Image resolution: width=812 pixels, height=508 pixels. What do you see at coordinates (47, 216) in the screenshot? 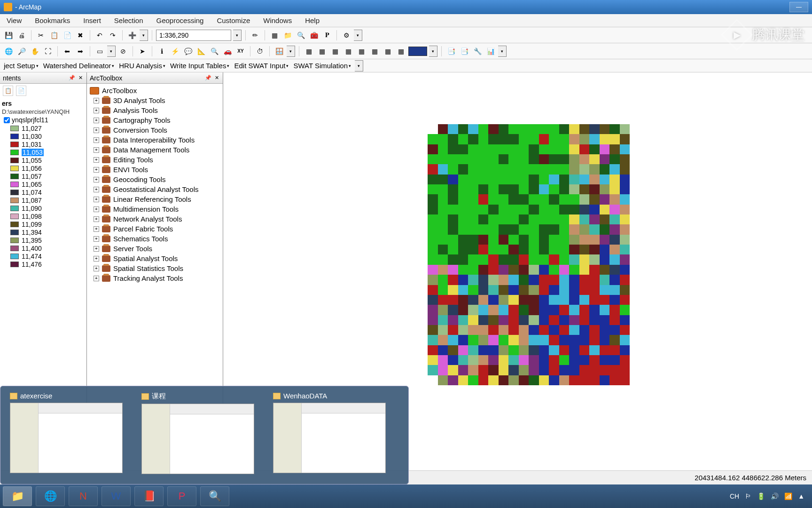
I see `legend-item: 11,098` at bounding box center [47, 216].